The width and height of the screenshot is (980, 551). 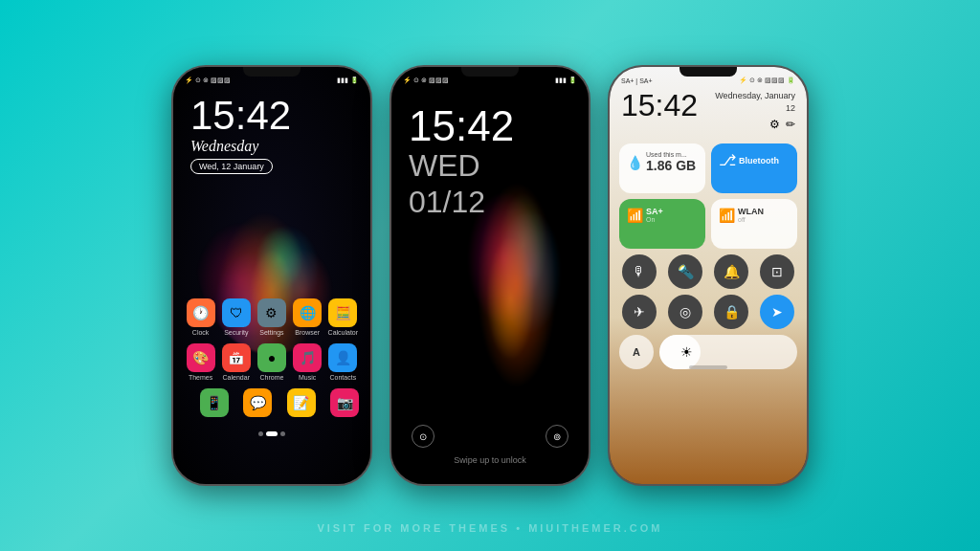 What do you see at coordinates (731, 312) in the screenshot?
I see `lock-button: 🔒` at bounding box center [731, 312].